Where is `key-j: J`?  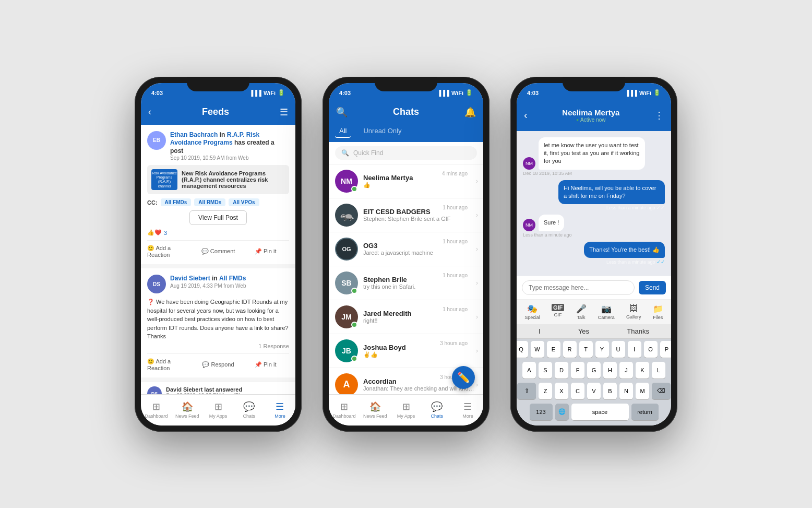 key-j: J is located at coordinates (626, 370).